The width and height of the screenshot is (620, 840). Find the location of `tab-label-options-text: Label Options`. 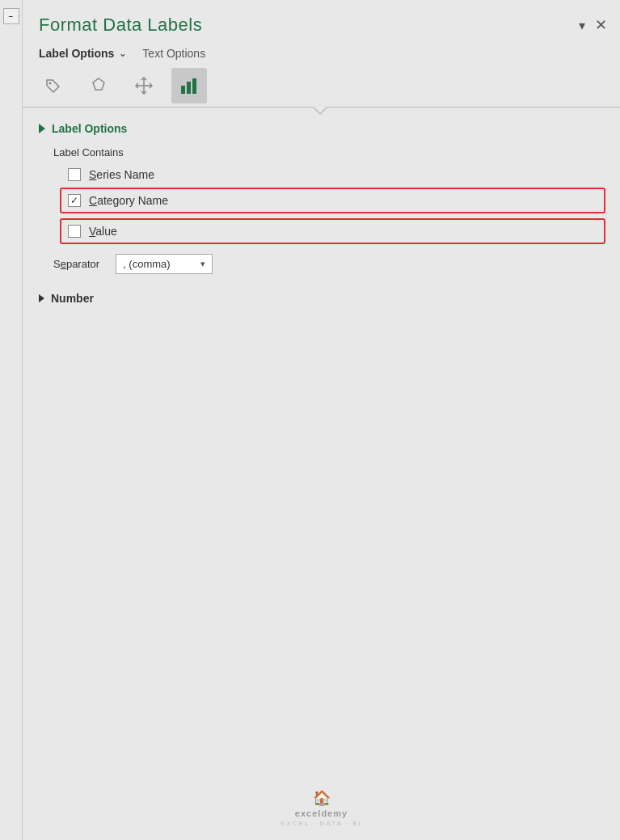

tab-label-options-text: Label Options is located at coordinates (76, 53).